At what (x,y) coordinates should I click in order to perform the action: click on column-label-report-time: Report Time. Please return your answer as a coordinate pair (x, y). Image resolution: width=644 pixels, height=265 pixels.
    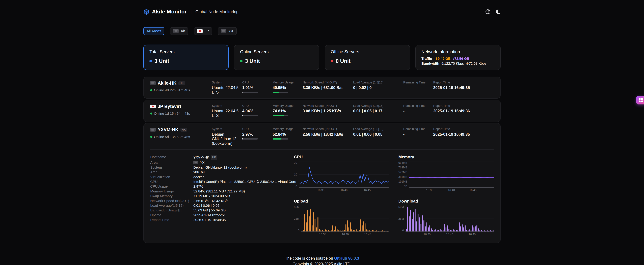
    Looking at the image, I should click on (464, 129).